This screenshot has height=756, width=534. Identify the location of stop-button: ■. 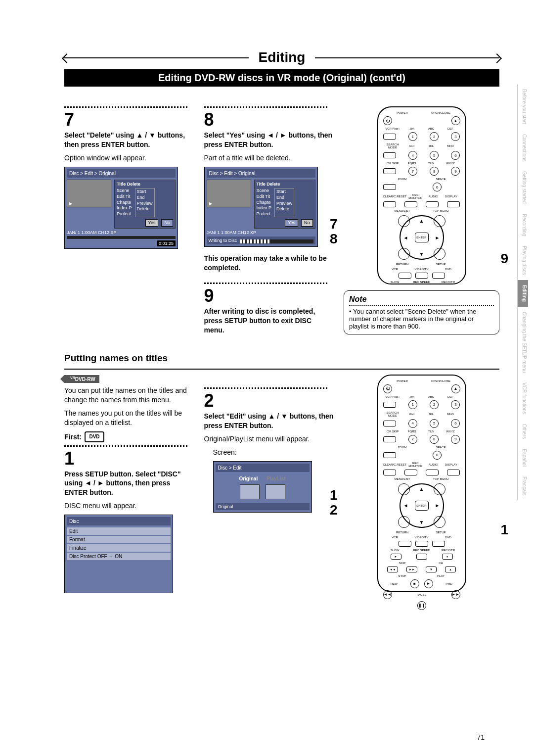
(415, 584).